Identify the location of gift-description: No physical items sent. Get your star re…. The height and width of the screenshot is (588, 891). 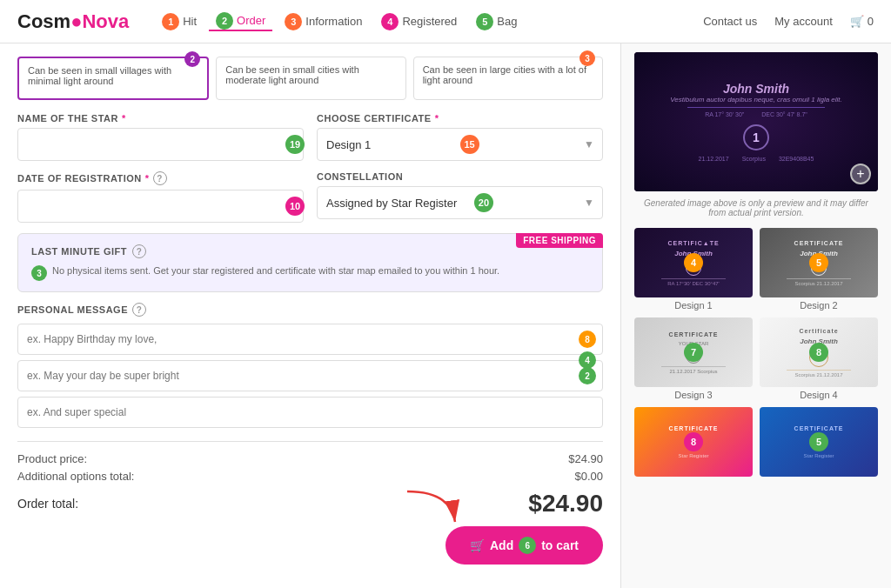
(276, 271).